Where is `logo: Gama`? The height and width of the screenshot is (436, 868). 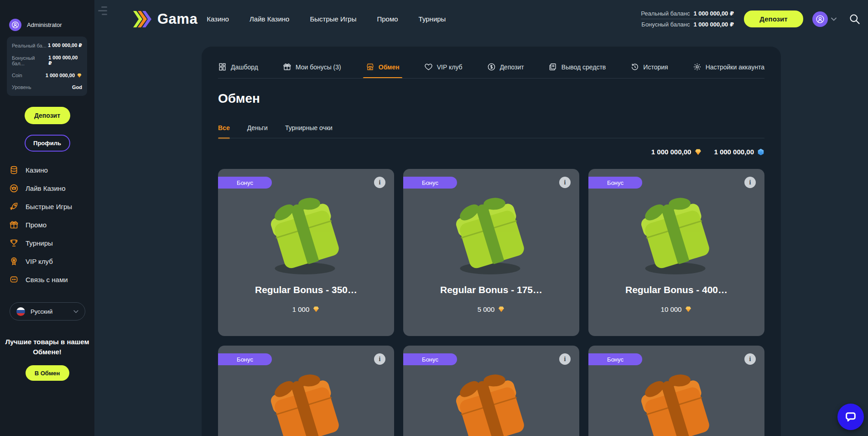 logo: Gama is located at coordinates (165, 19).